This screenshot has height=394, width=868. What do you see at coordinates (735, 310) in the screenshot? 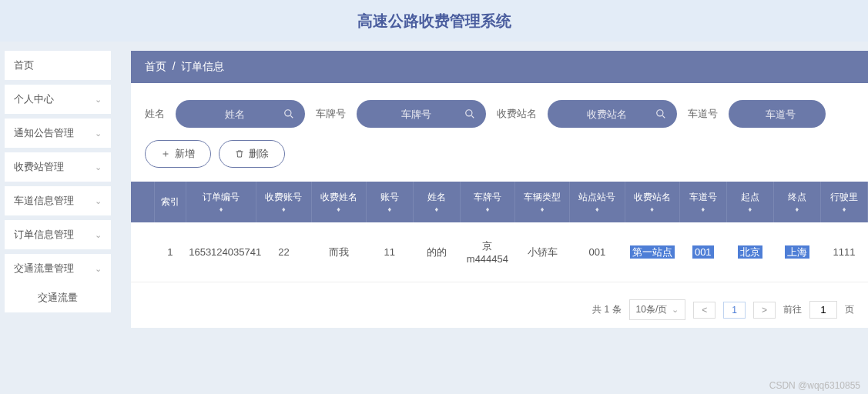
I see `pager-page-1: 1` at bounding box center [735, 310].